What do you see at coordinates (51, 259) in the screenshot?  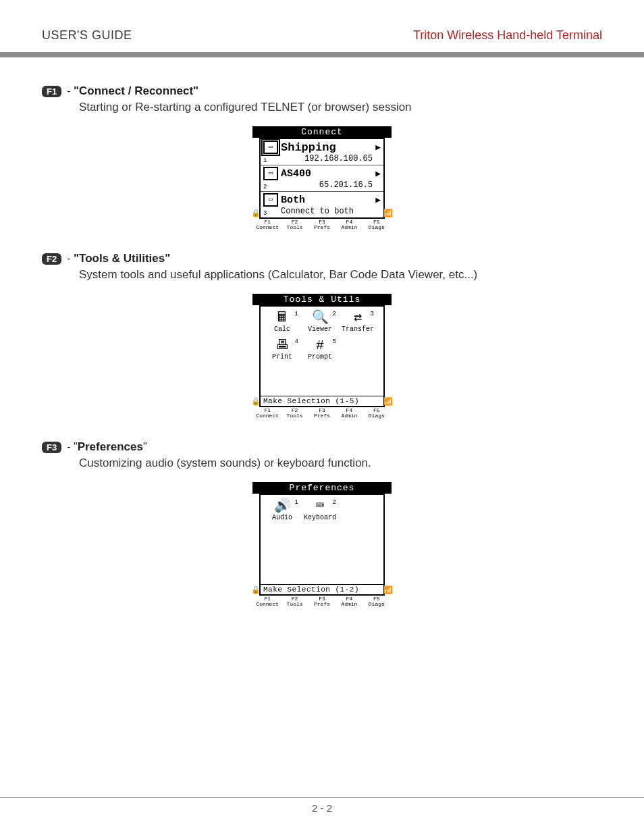 I see `fkey-badge-f2: F2` at bounding box center [51, 259].